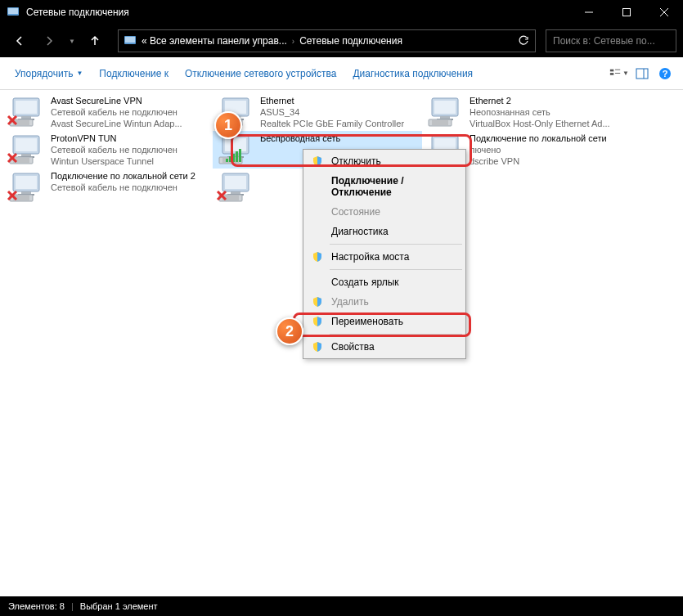  I want to click on statusbar: Элементов: 8 | Выбран 1 элемент, so click(342, 606).